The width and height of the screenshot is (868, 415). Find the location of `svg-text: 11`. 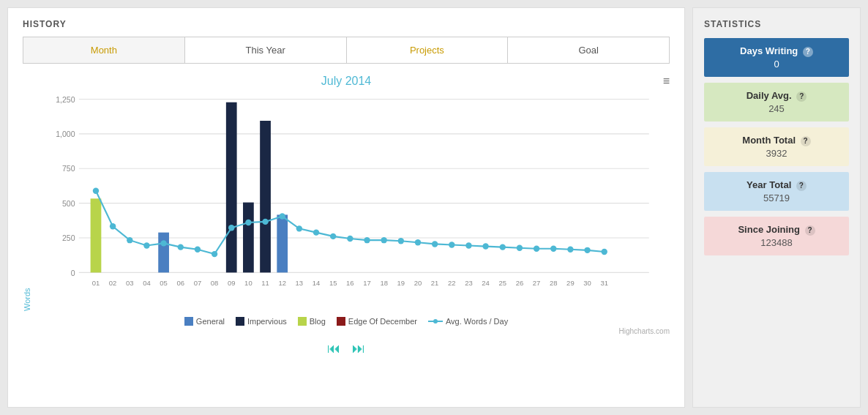

svg-text: 11 is located at coordinates (265, 283).